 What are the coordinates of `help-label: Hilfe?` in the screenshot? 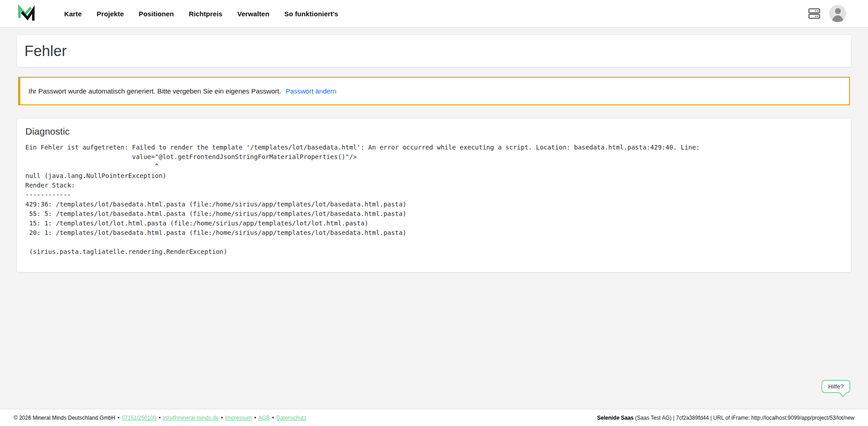 It's located at (836, 387).